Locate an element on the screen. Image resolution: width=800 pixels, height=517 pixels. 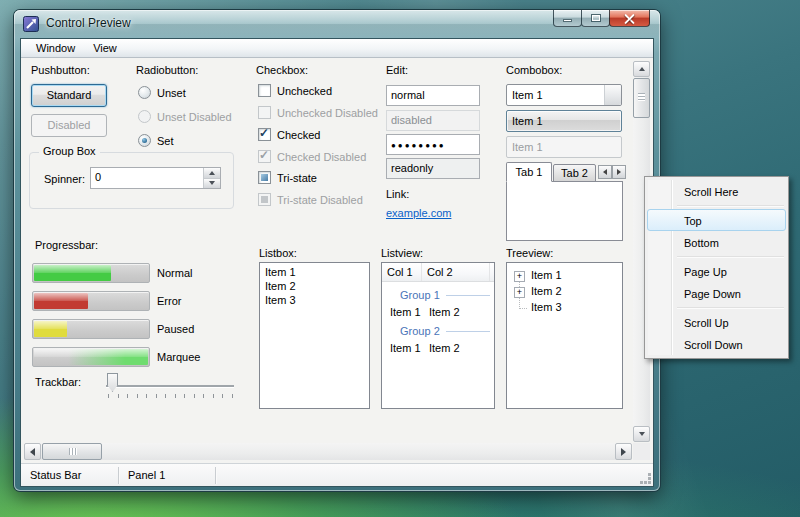
menu-item-page-up: Page Up is located at coordinates (716, 271).